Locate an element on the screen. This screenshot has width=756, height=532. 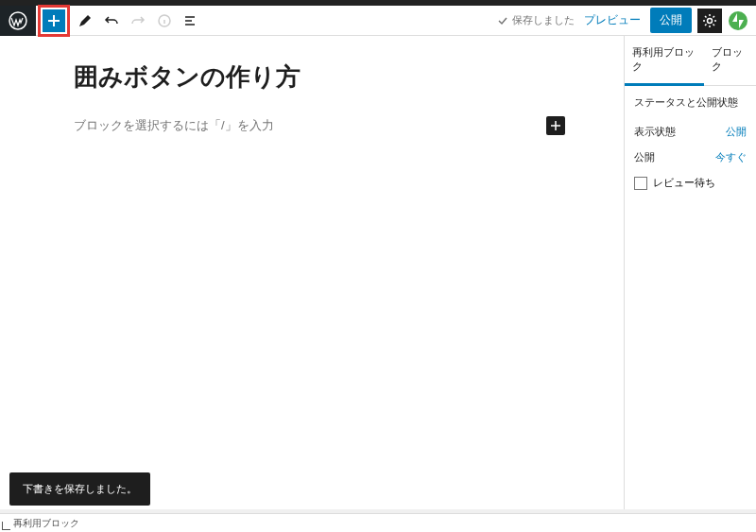
save-status: 保存しました is located at coordinates (536, 21).